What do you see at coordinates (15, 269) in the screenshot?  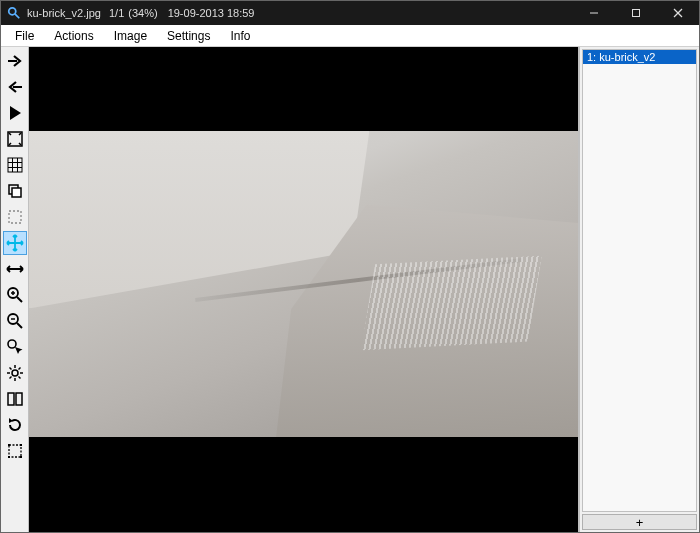 I see `fit-width-icon` at bounding box center [15, 269].